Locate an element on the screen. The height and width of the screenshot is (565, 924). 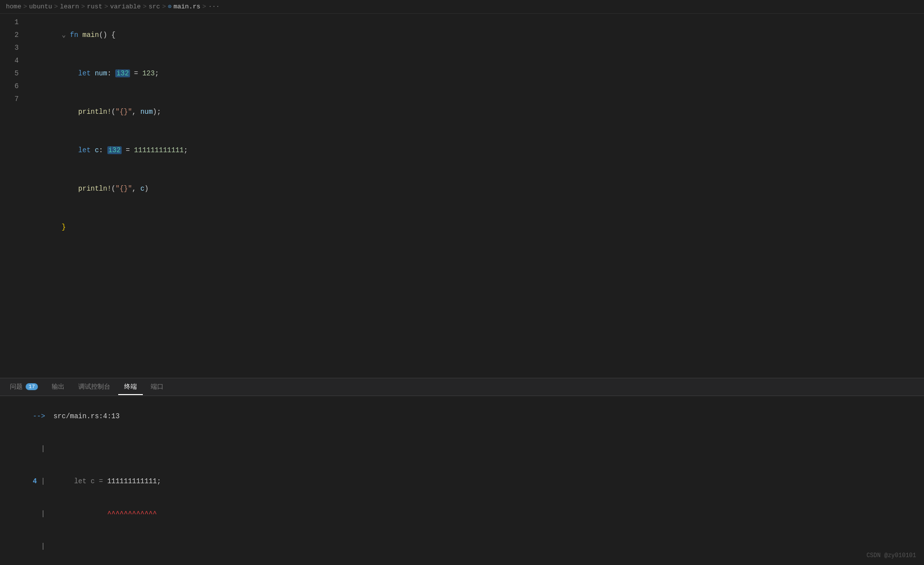
line-num-6: 6 is located at coordinates (9, 86).